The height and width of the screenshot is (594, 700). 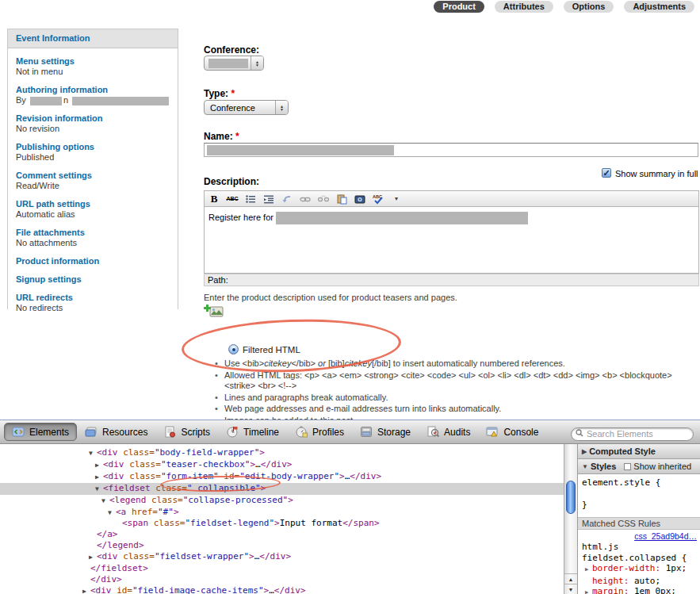 What do you see at coordinates (331, 297) in the screenshot?
I see `description-help-text: Enter the product description used for p…` at bounding box center [331, 297].